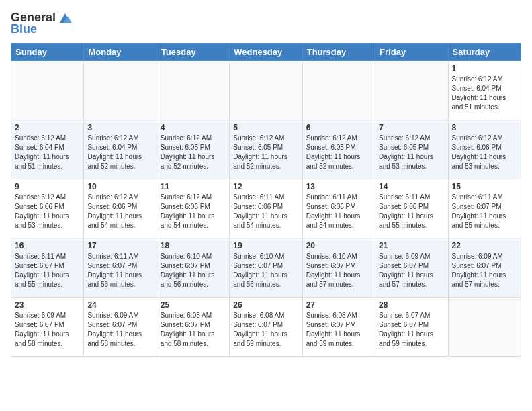  What do you see at coordinates (193, 268) in the screenshot?
I see `calendar-day-cell: 18Sunrise: 6:10 AM Sunset: 6:07 PM Dayli…` at bounding box center [193, 268].